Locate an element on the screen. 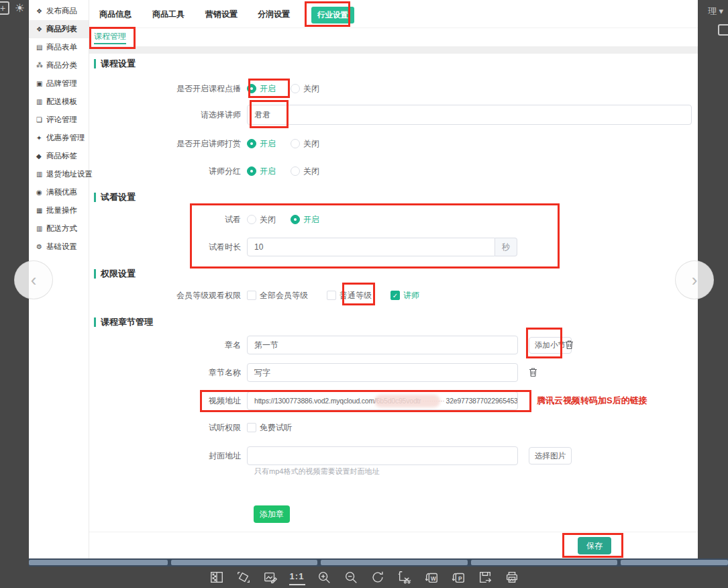 Image resolution: width=728 pixels, height=588 pixels. save-button: 保存 is located at coordinates (594, 546).